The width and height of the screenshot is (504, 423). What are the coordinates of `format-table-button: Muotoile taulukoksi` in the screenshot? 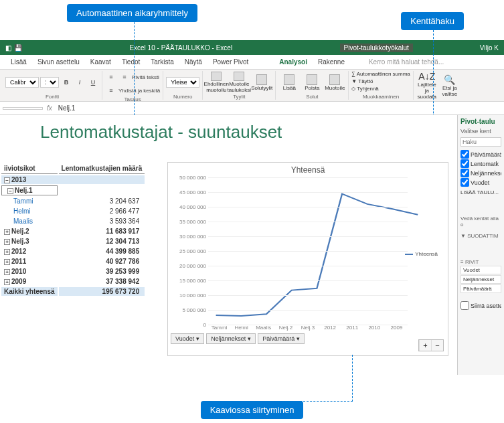 It's located at (239, 82).